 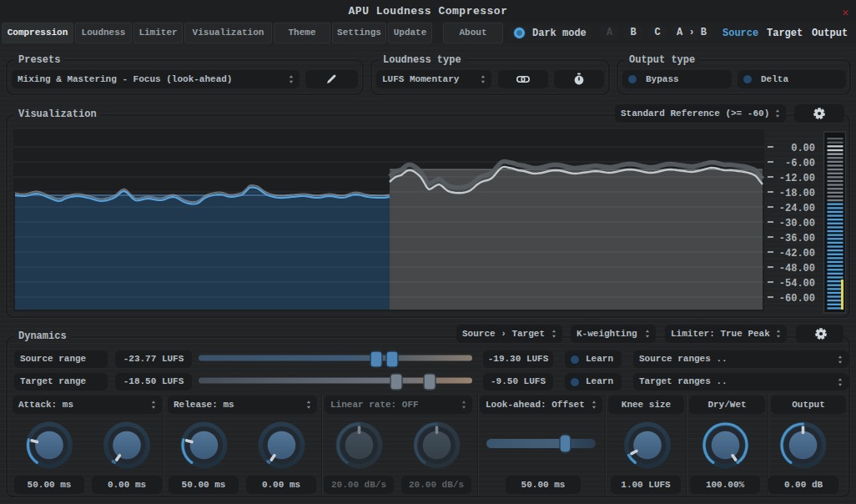 What do you see at coordinates (798, 224) in the screenshot?
I see `svg-text: -30.00` at bounding box center [798, 224].